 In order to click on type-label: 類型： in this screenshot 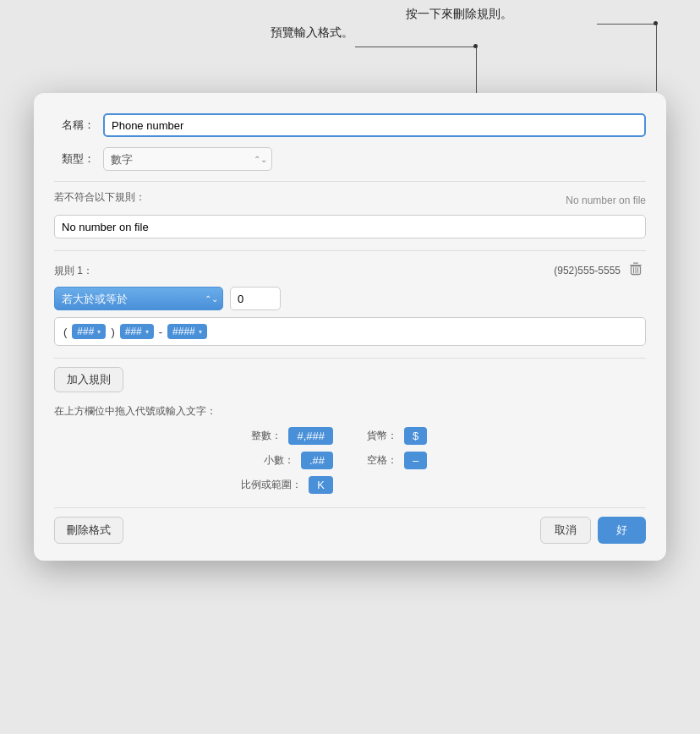, I will do `click(74, 159)`.